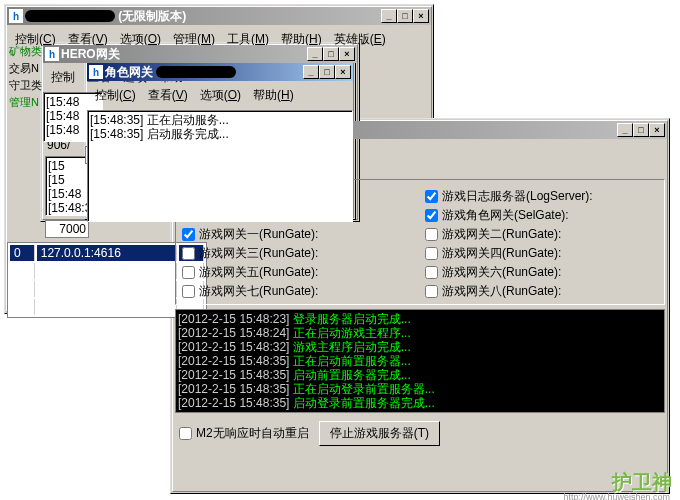 This screenshot has width=680, height=500. Describe the element at coordinates (380, 434) in the screenshot. I see `stop-server-button: 停止游戏服务器(T)` at that location.